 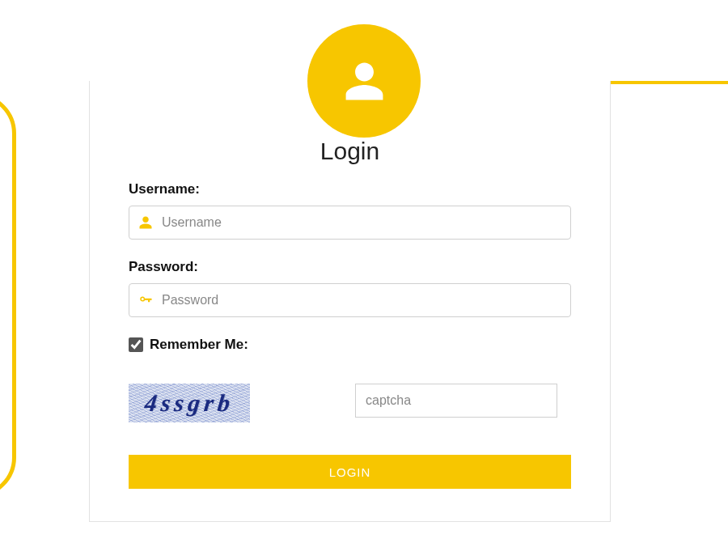 What do you see at coordinates (349, 189) in the screenshot?
I see `username-label: Username:` at bounding box center [349, 189].